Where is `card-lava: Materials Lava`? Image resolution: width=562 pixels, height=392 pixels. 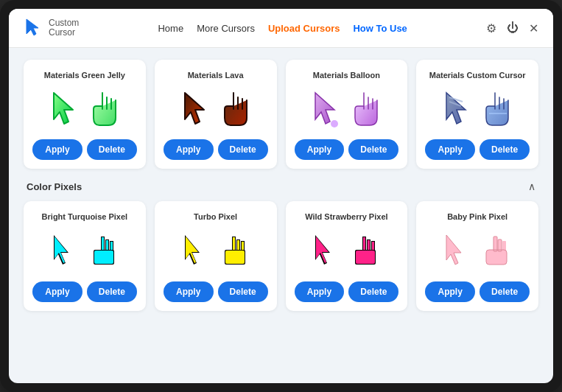
card-lava: Materials Lava is located at coordinates (216, 114).